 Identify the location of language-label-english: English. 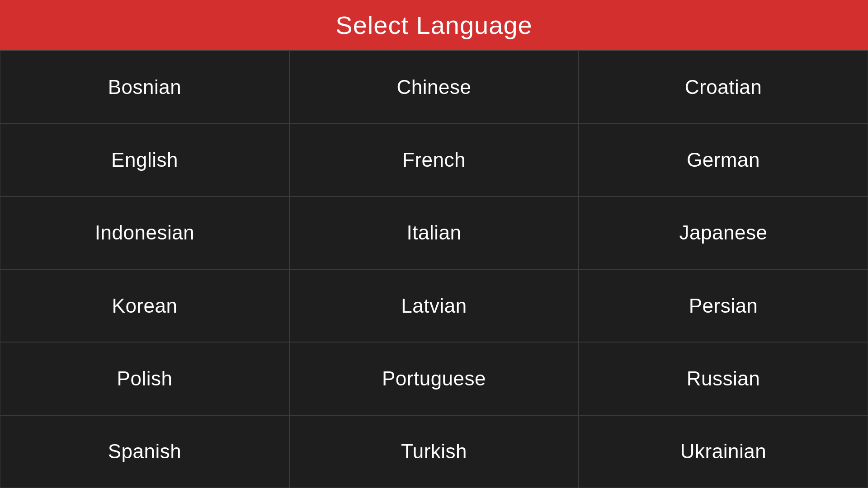
(145, 160).